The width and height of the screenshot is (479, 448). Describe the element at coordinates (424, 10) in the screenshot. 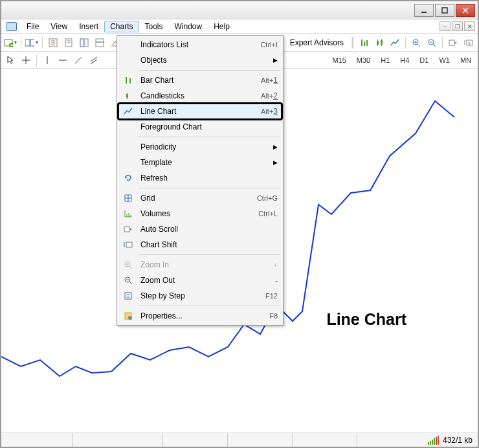

I see `minimize-button` at that location.